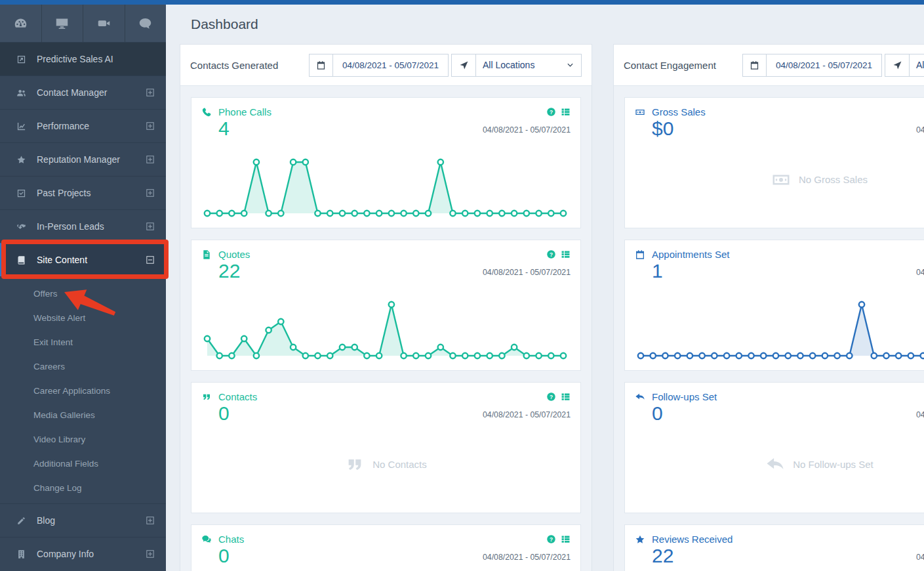 Image resolution: width=924 pixels, height=571 pixels. I want to click on toolbar-button-gauge, so click(21, 24).